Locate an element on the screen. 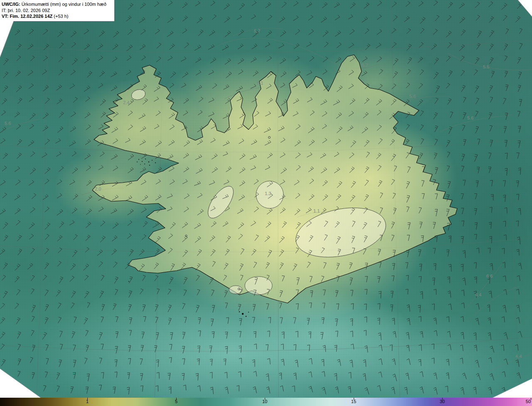  colorbar-tick-mark is located at coordinates (531, 399).